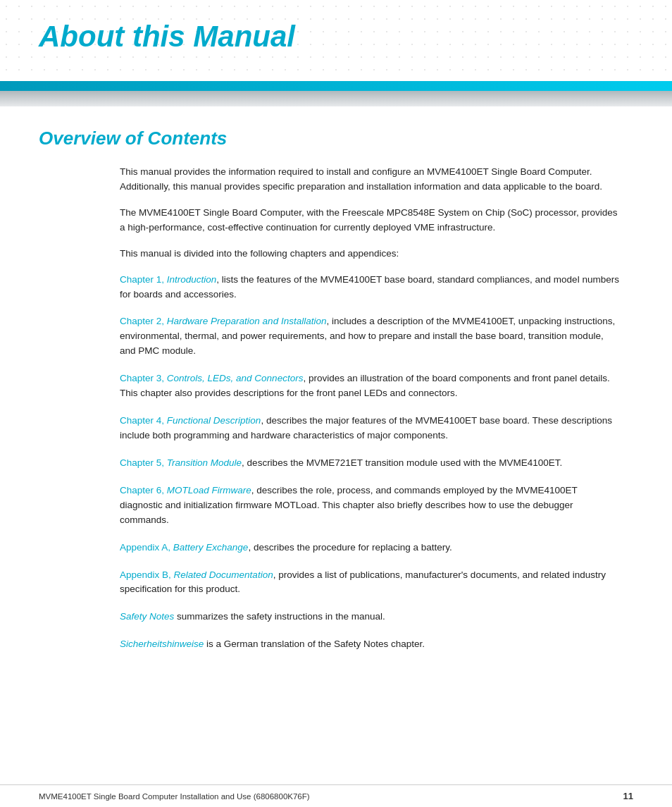 The width and height of the screenshot is (672, 807). Describe the element at coordinates (147, 575) in the screenshot. I see `chapter-prefix-7: Appendix B,` at that location.